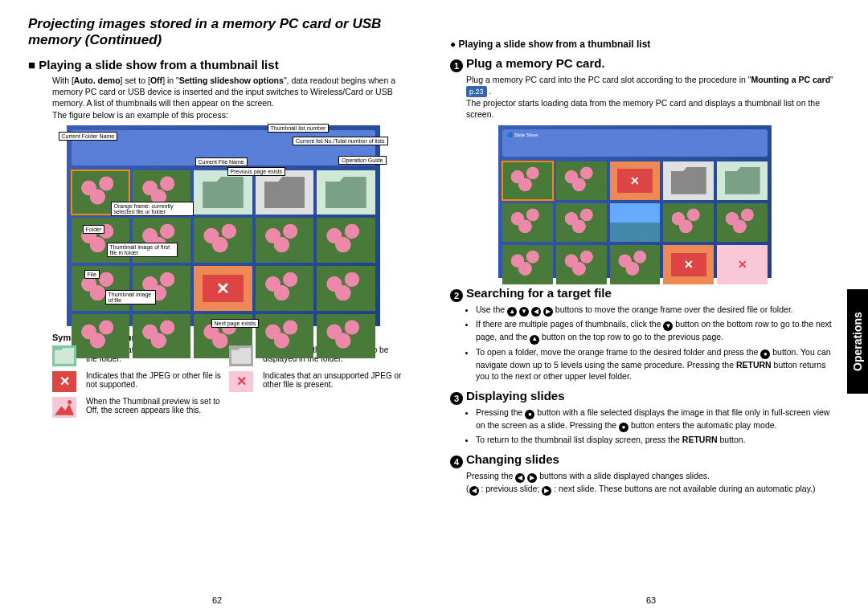 The width and height of the screenshot is (868, 613). I want to click on num-4-icon: 4, so click(457, 462).